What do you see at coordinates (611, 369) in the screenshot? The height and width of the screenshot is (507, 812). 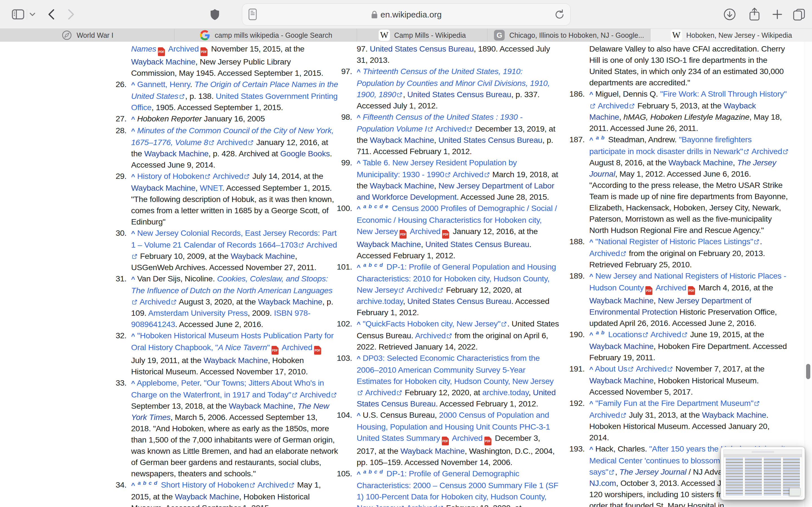 I see `reference-link: About Us` at bounding box center [611, 369].